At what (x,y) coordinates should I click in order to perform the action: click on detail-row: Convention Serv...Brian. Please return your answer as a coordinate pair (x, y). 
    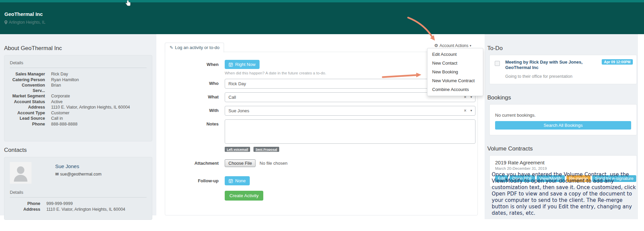
    Looking at the image, I should click on (78, 88).